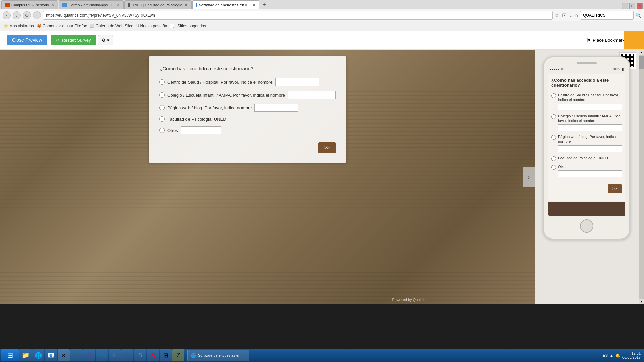  I want to click on refresh-button: ↻, so click(27, 15).